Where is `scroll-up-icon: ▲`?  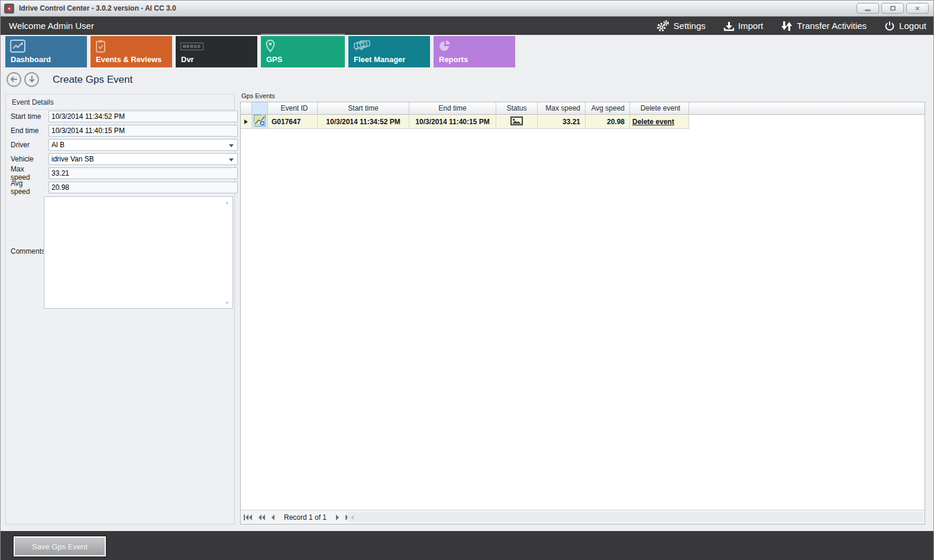 scroll-up-icon: ▲ is located at coordinates (227, 202).